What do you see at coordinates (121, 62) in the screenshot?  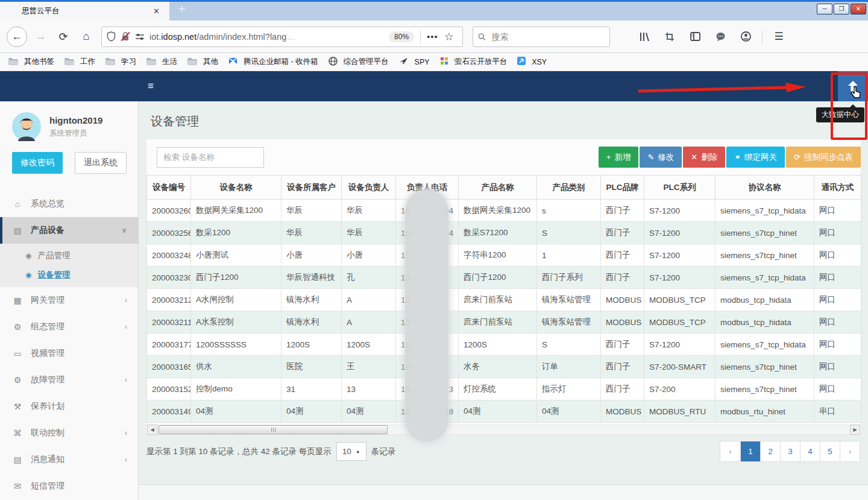 I see `bookmark-item: 学习` at bounding box center [121, 62].